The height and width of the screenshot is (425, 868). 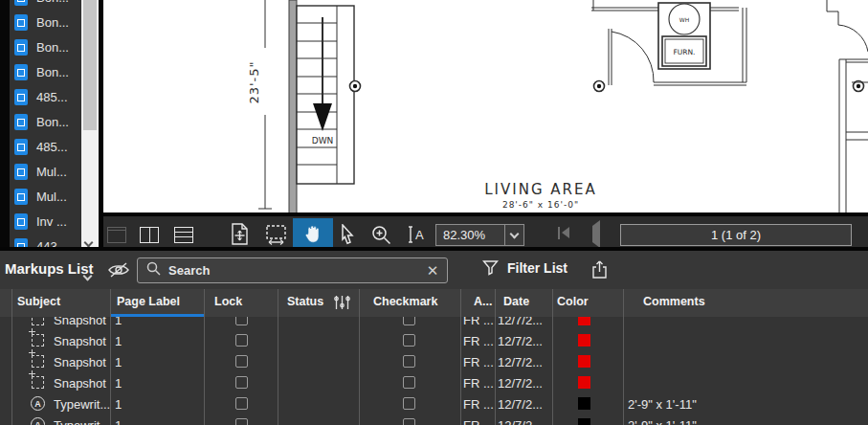 I want to click on column-header-page-label: Page Label, so click(x=148, y=302).